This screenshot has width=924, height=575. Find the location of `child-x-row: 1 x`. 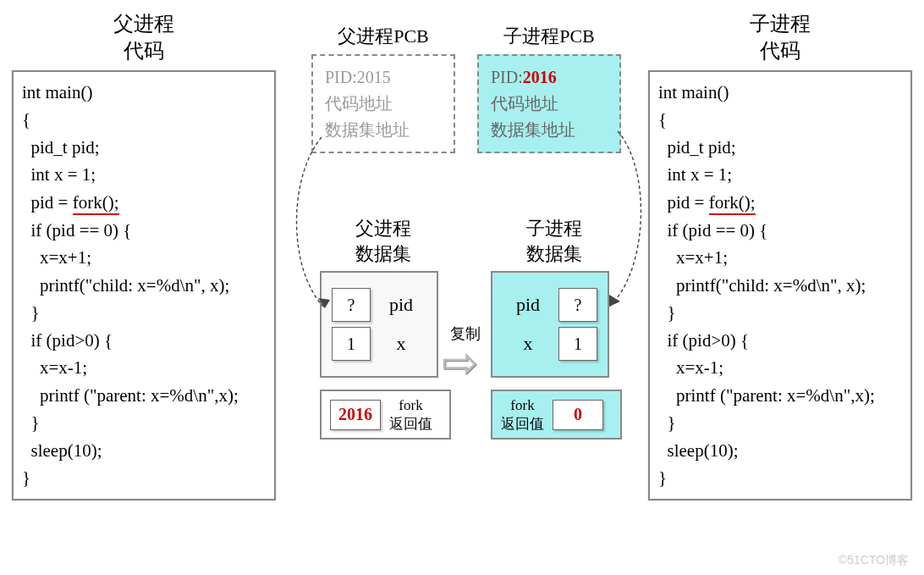

child-x-row: 1 x is located at coordinates (550, 344).